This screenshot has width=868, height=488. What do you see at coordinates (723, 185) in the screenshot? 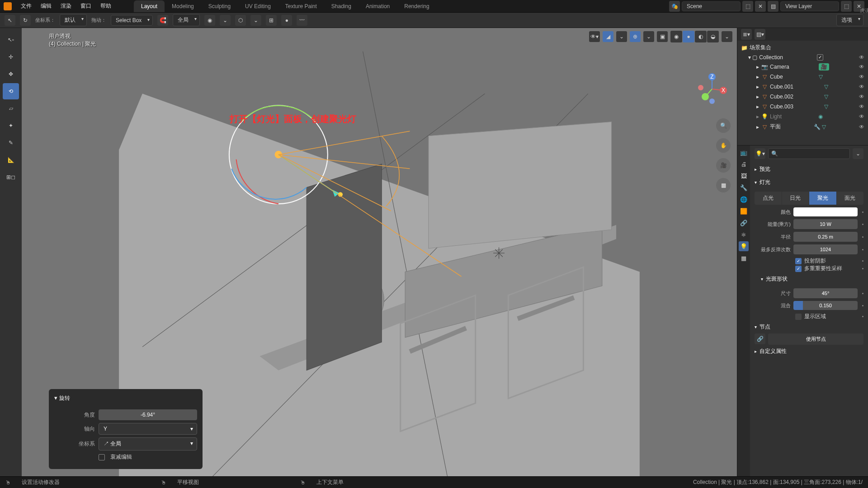
I see `ortho-icon: ▦` at bounding box center [723, 185].